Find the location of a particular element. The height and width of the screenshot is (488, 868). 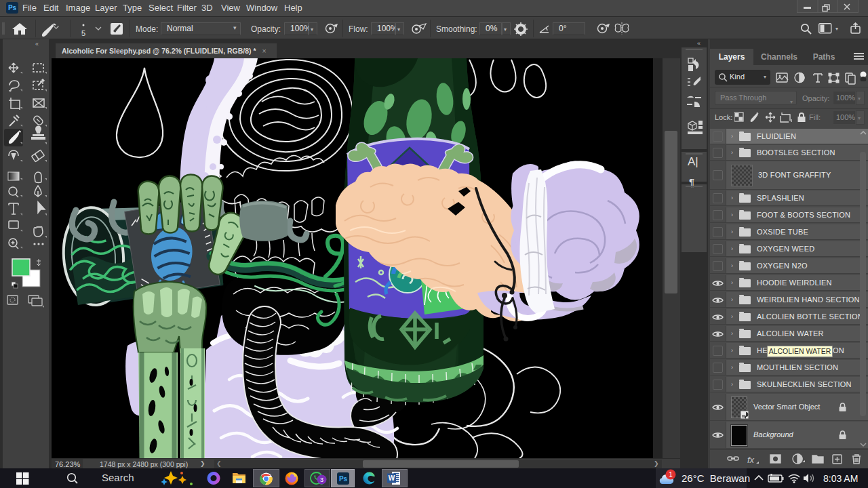

svg-text: fx is located at coordinates (751, 460).